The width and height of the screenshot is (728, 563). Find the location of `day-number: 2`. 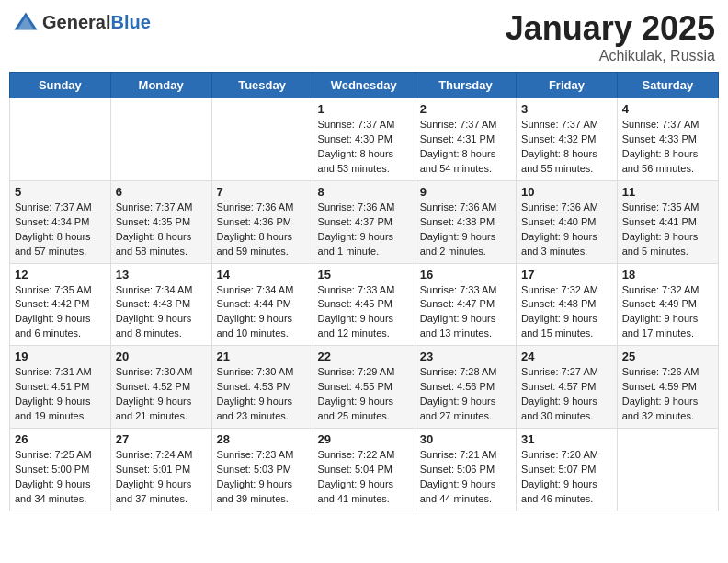

day-number: 2 is located at coordinates (465, 109).